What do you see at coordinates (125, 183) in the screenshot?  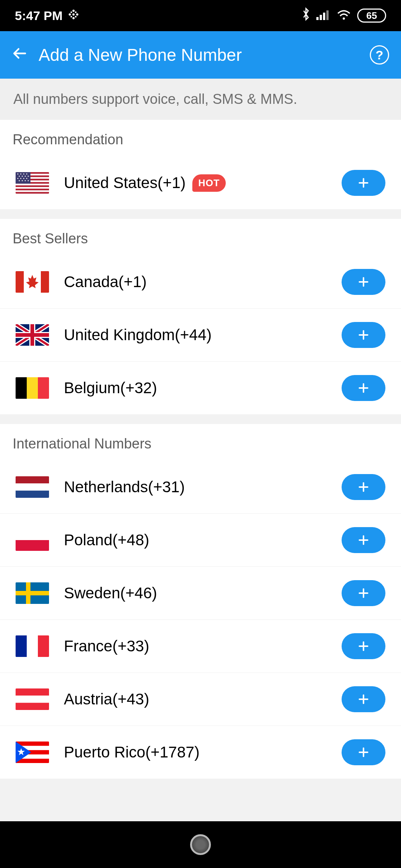 I see `country-label: United States(+1)` at bounding box center [125, 183].